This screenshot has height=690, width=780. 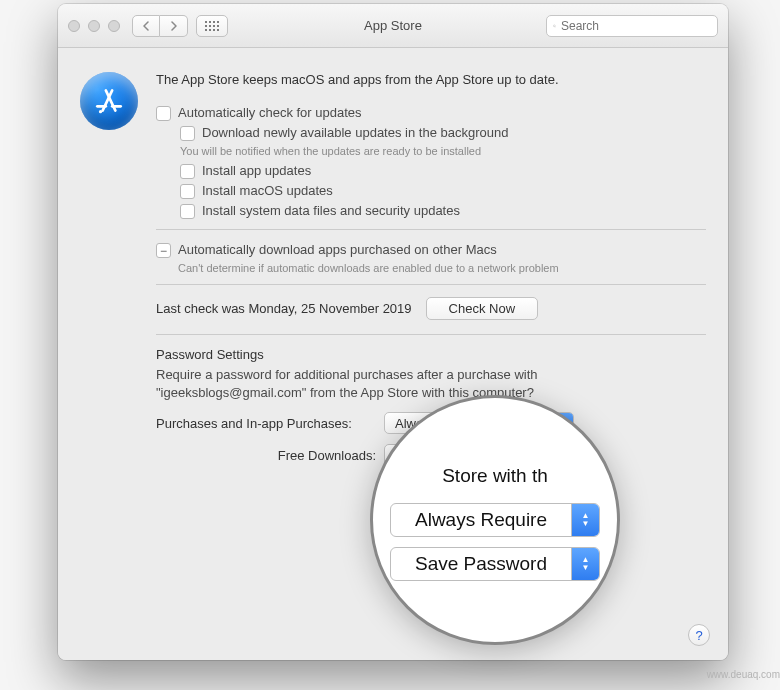 I want to click on download-background-checkbox: Download newly available updates in the …, so click(x=443, y=133).